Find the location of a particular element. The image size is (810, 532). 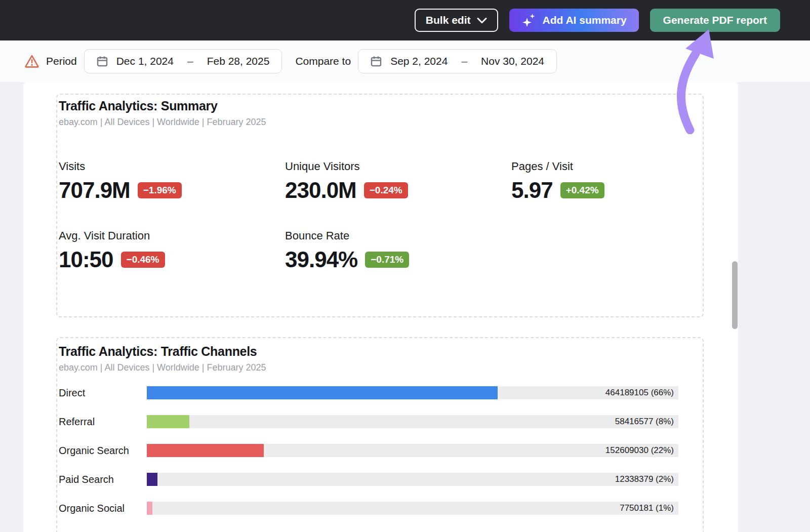

channel-label: Direct is located at coordinates (103, 393).